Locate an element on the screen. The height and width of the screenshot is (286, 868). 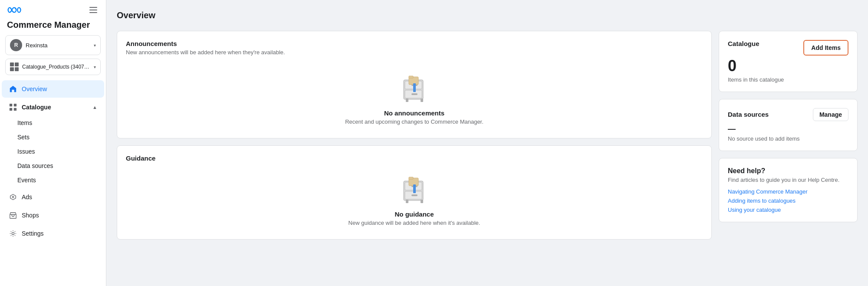
data-sources-dash: — is located at coordinates (788, 129).